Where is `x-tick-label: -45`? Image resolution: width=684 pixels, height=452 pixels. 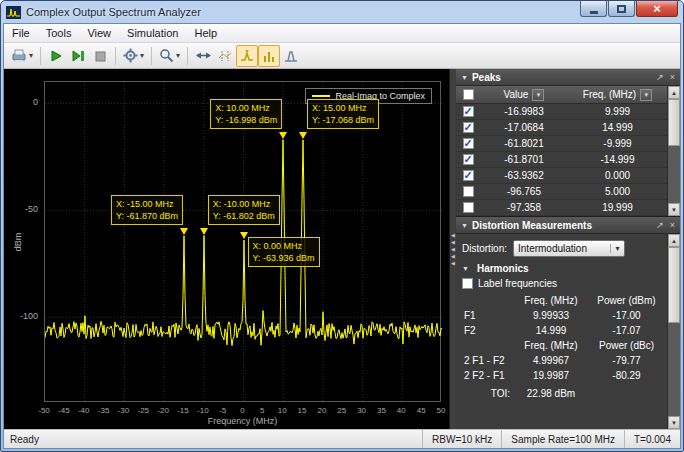
x-tick-label: -45 is located at coordinates (64, 410).